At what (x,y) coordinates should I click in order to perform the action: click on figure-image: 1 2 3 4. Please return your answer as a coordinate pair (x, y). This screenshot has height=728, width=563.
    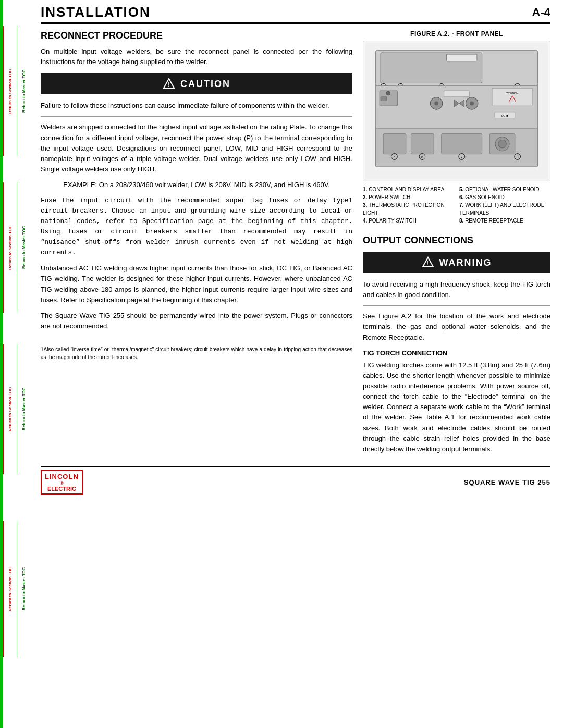
    Looking at the image, I should click on (457, 111).